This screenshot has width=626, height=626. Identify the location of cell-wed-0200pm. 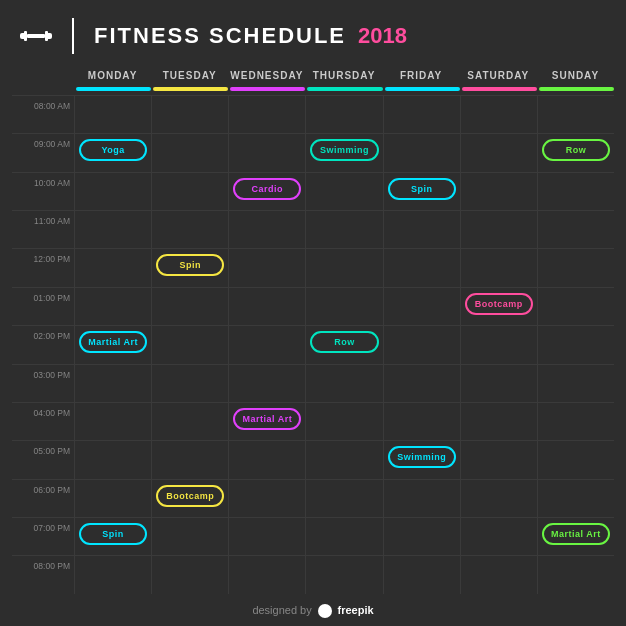
(266, 344).